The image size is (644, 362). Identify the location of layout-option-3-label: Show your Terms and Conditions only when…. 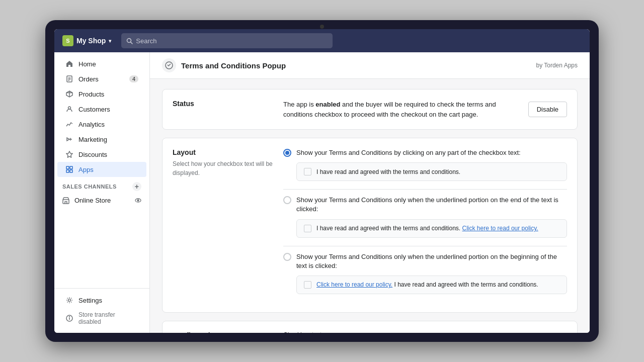
(425, 261).